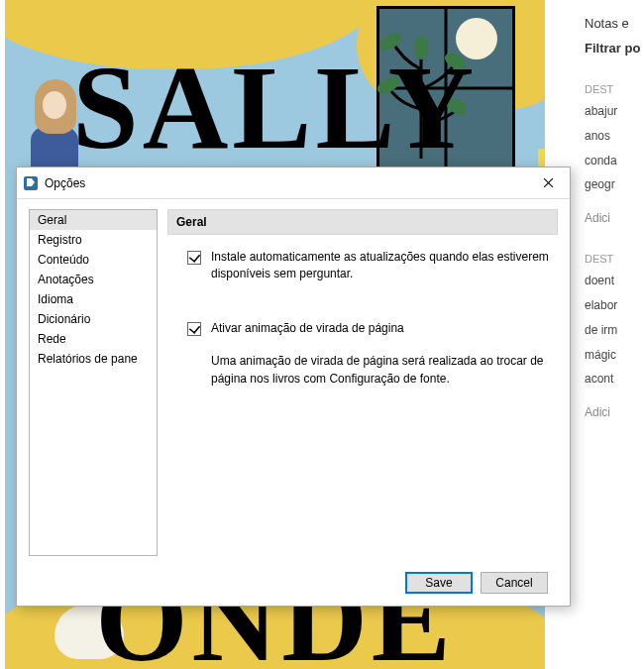 The height and width of the screenshot is (669, 644). I want to click on section-title: Geral, so click(363, 222).